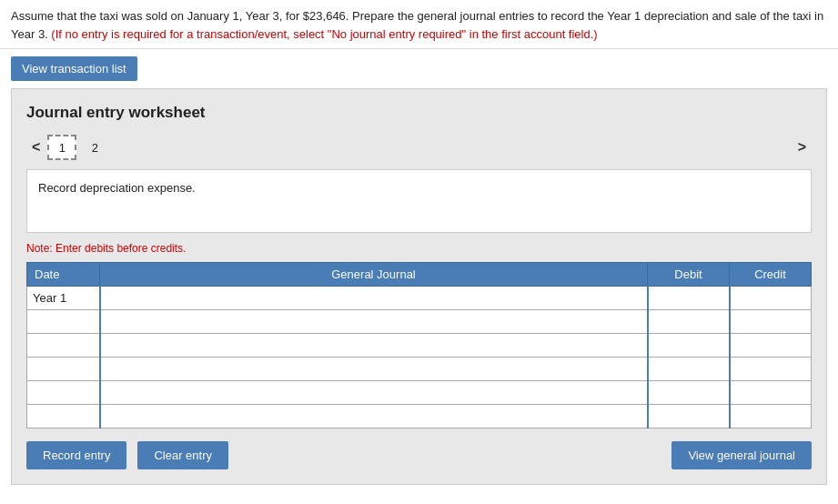  What do you see at coordinates (419, 298) in the screenshot?
I see `table-row: Year 1` at bounding box center [419, 298].